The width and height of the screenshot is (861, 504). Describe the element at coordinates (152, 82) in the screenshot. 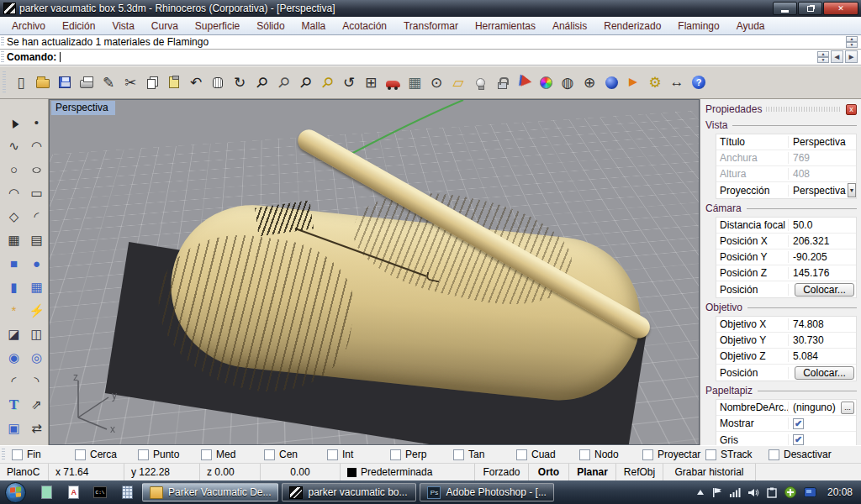

I see `toolbar-icon-copy` at that location.